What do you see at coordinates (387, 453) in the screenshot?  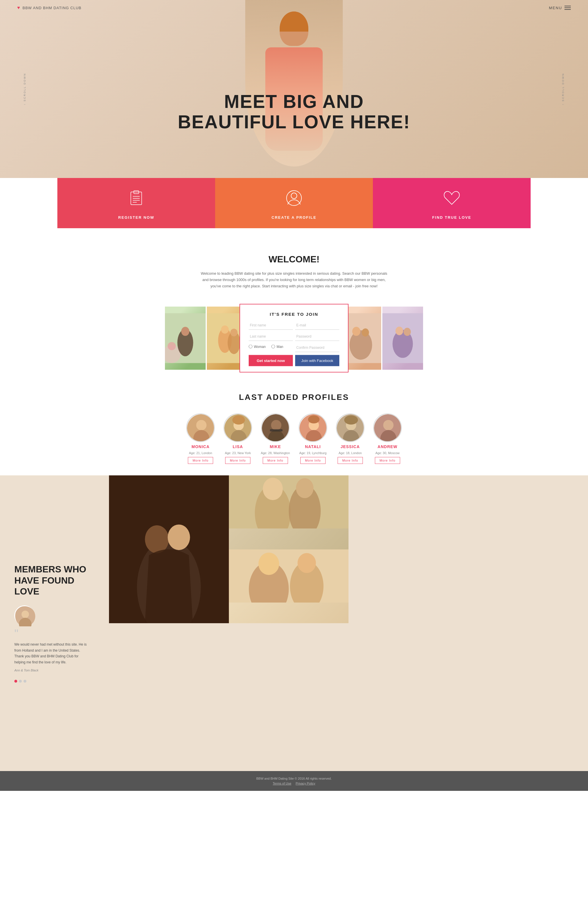 I see `profile-meta-5: Age: 30, Moscow` at bounding box center [387, 453].